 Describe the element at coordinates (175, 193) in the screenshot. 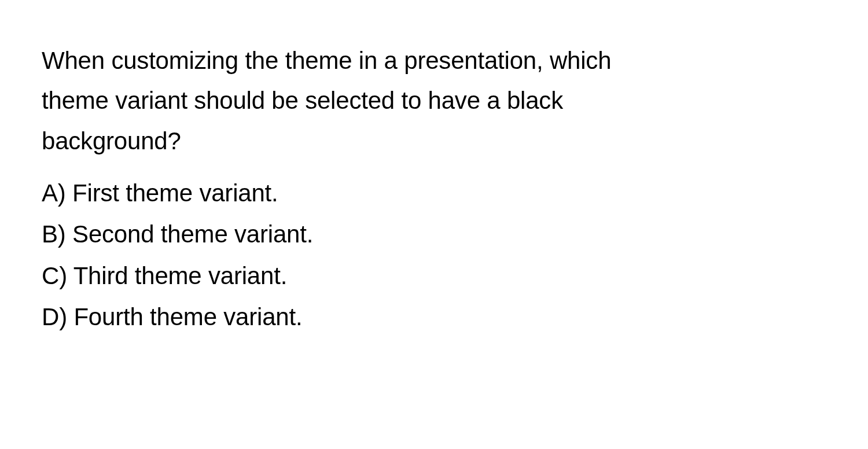

I see `option-a-text: First theme variant.` at that location.